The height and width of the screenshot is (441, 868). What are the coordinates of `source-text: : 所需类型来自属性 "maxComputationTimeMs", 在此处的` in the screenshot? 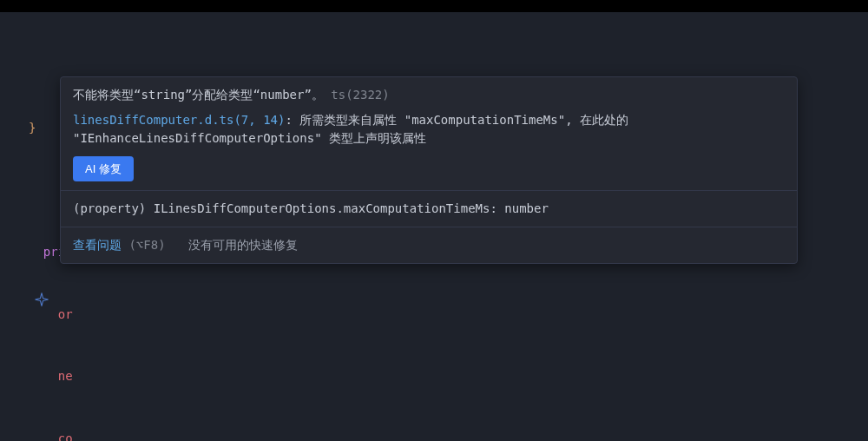 It's located at (457, 120).